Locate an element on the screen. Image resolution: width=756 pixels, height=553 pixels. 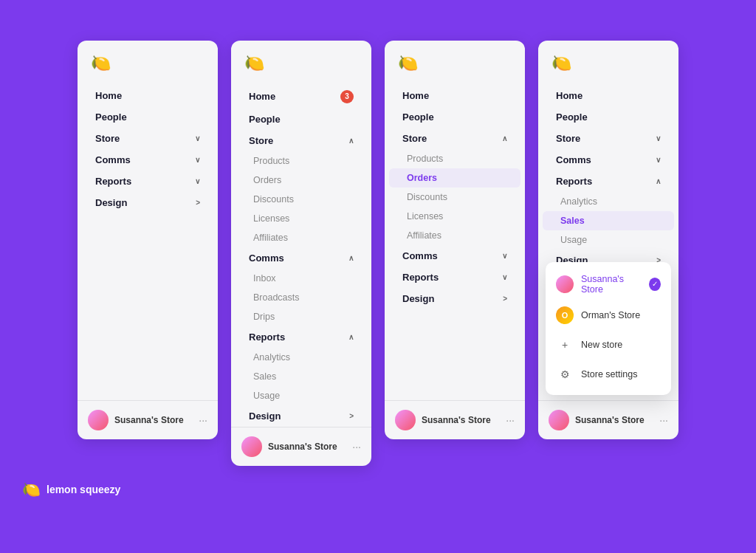
dropdown-item-orman's-store: OOrman's Store is located at coordinates (608, 315).